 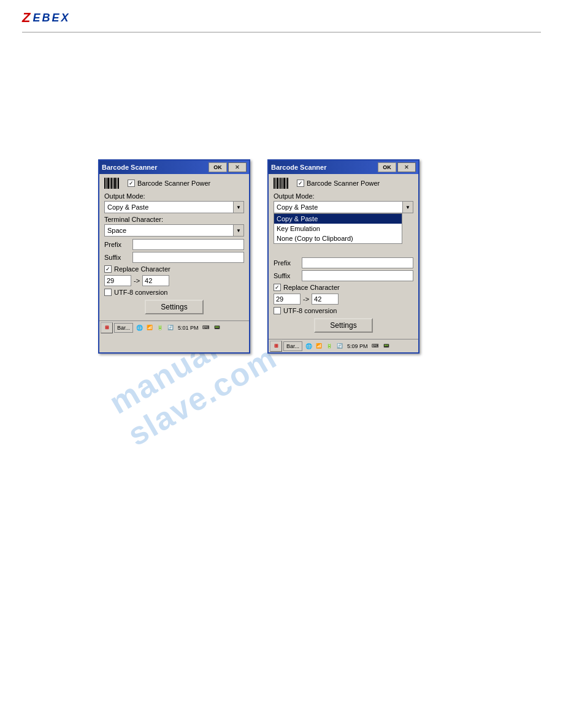 What do you see at coordinates (174, 196) in the screenshot?
I see `left-output-mode-label: Output Mode:` at bounding box center [174, 196].